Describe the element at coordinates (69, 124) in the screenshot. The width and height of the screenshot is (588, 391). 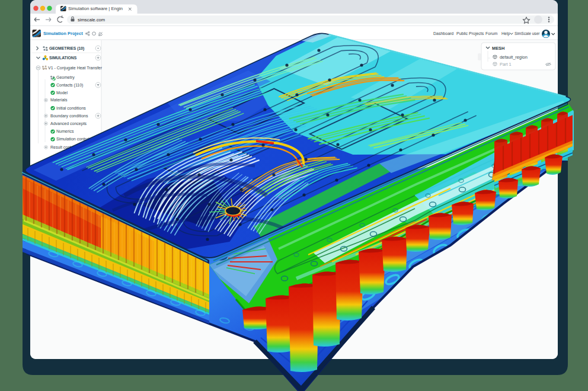
I see `svg-text: Advanced concepts` at that location.